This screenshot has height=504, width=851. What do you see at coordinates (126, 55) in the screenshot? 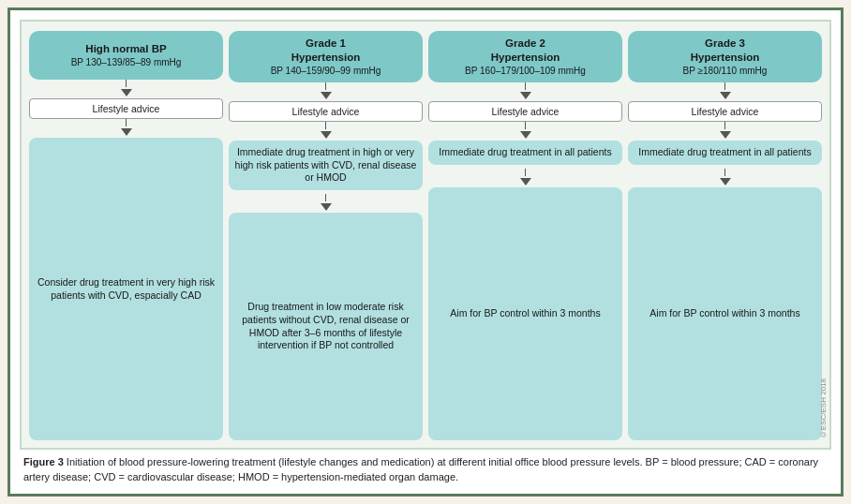
I see `header-high-normal: High normal BP BP 130–139/85–89 mmHg` at bounding box center [126, 55].